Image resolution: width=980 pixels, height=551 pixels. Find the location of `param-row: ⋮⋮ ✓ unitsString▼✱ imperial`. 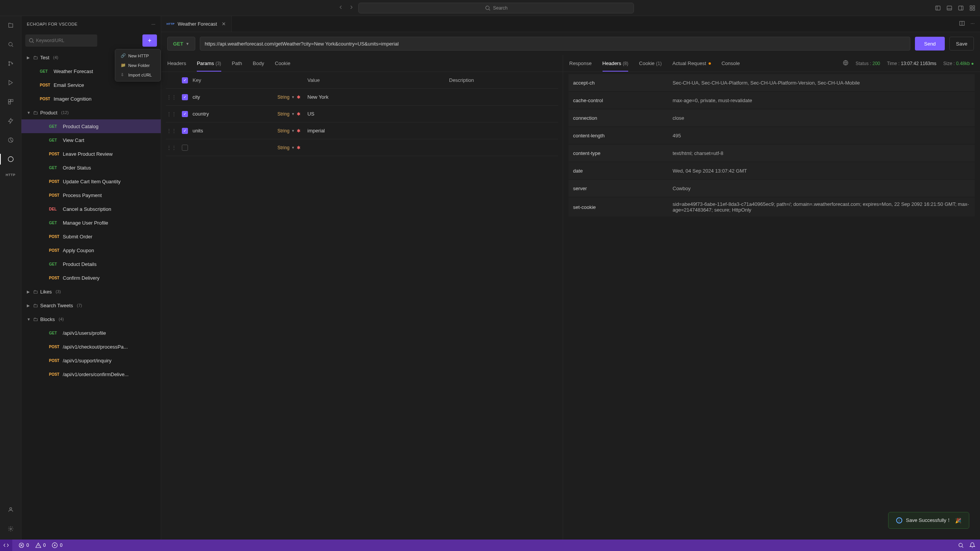

param-row: ⋮⋮ ✓ unitsString▼✱ imperial is located at coordinates (362, 131).